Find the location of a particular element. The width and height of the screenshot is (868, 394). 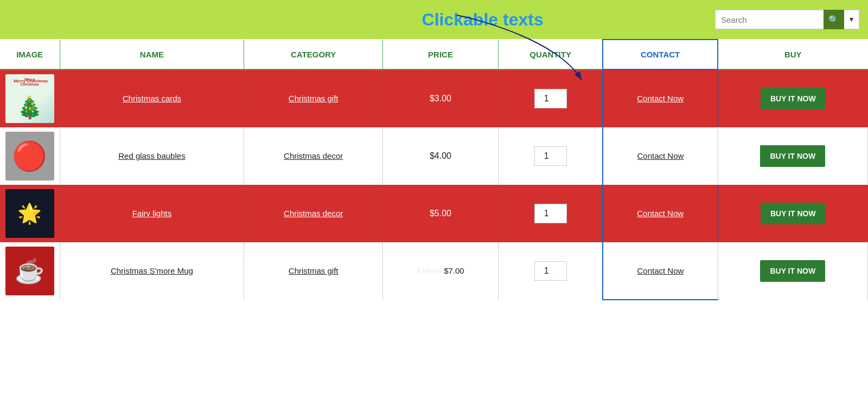

product-name-link-2: Red glass baubles is located at coordinates (152, 156).